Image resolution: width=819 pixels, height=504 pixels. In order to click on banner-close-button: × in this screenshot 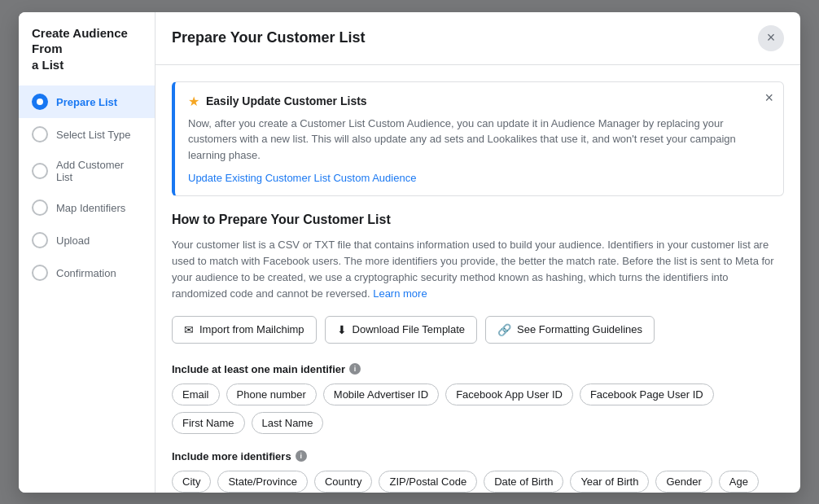, I will do `click(769, 98)`.